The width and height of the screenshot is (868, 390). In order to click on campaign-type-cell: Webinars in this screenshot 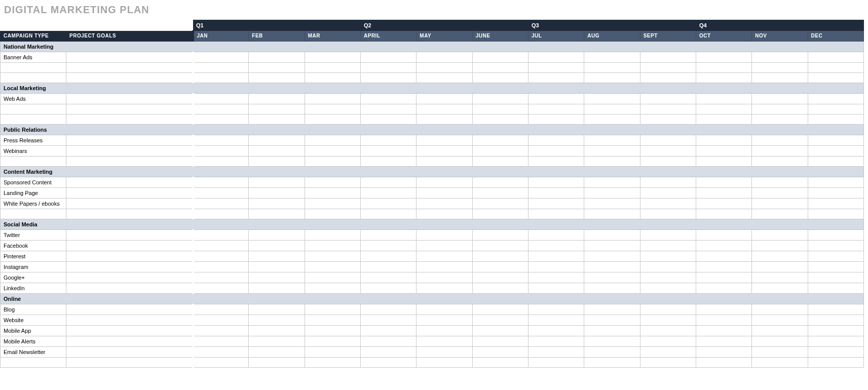, I will do `click(33, 151)`.